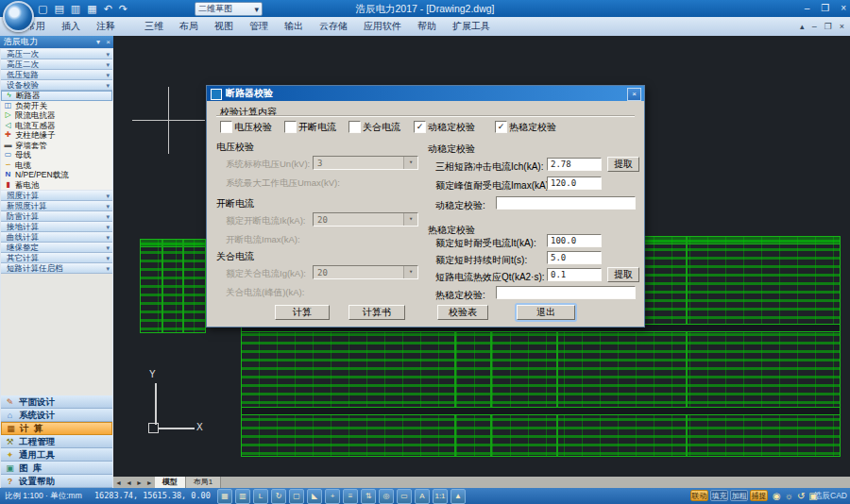 The height and width of the screenshot is (504, 850). What do you see at coordinates (776, 496) in the screenshot?
I see `user-icon: ◉` at bounding box center [776, 496].